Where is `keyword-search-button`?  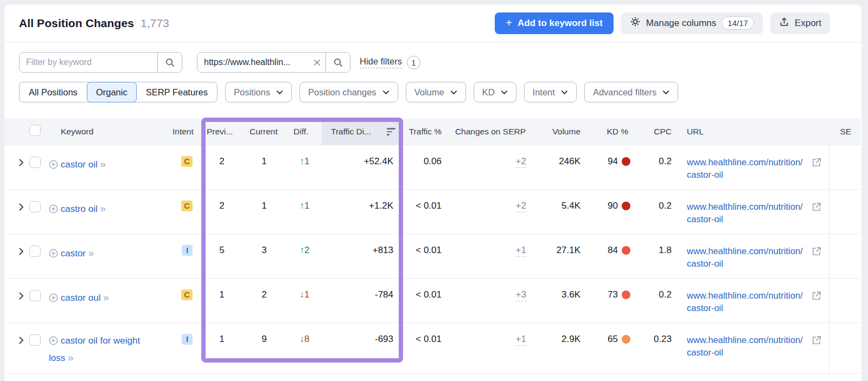 keyword-search-button is located at coordinates (169, 62).